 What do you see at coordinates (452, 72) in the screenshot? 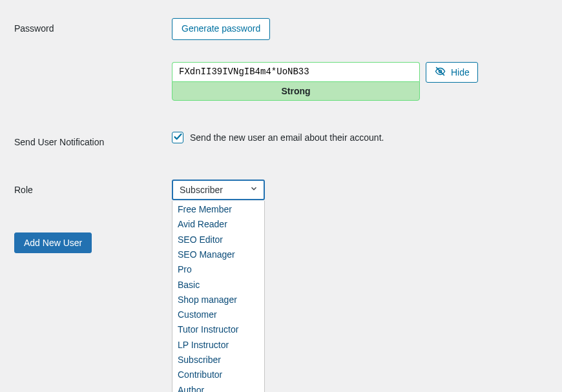
I see `hide-password-button: Hide` at bounding box center [452, 72].